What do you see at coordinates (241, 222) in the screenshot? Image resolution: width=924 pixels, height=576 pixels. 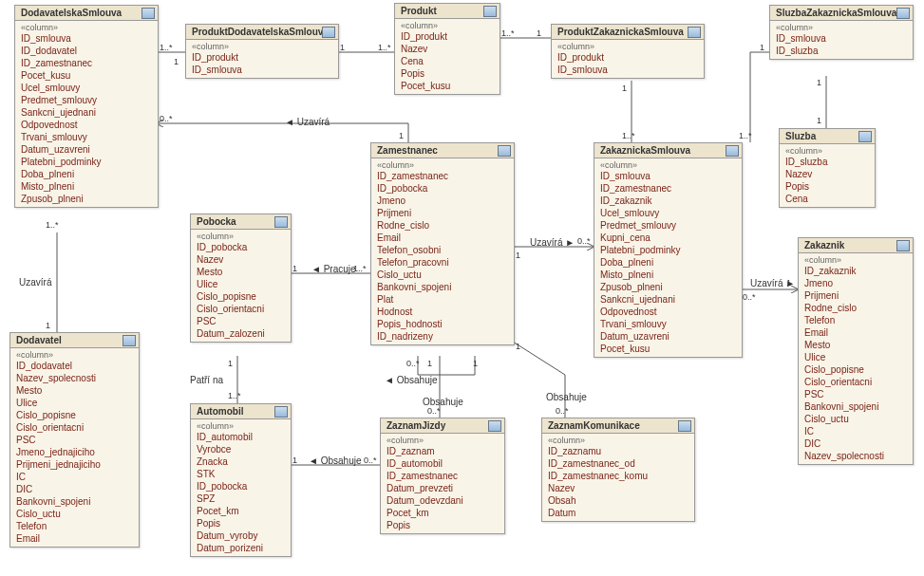 I see `entity-title: Pobocka` at bounding box center [241, 222].